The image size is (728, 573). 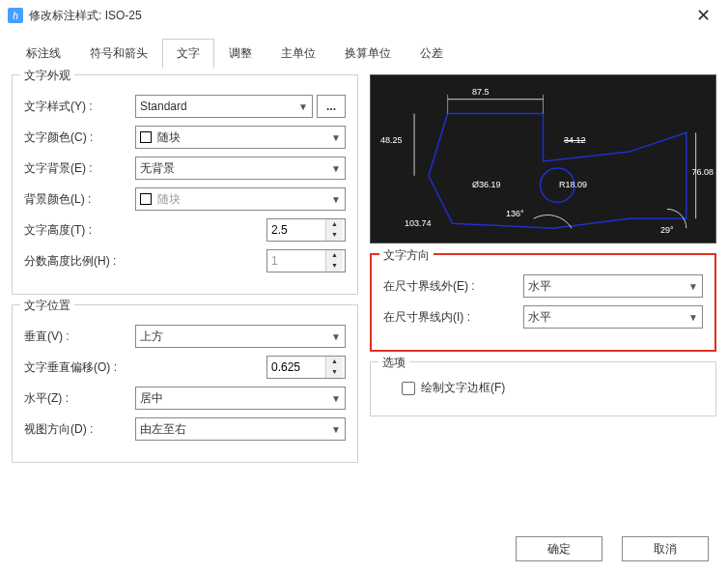 I want to click on height-label: 文字高度(T) :, so click(x=79, y=230).